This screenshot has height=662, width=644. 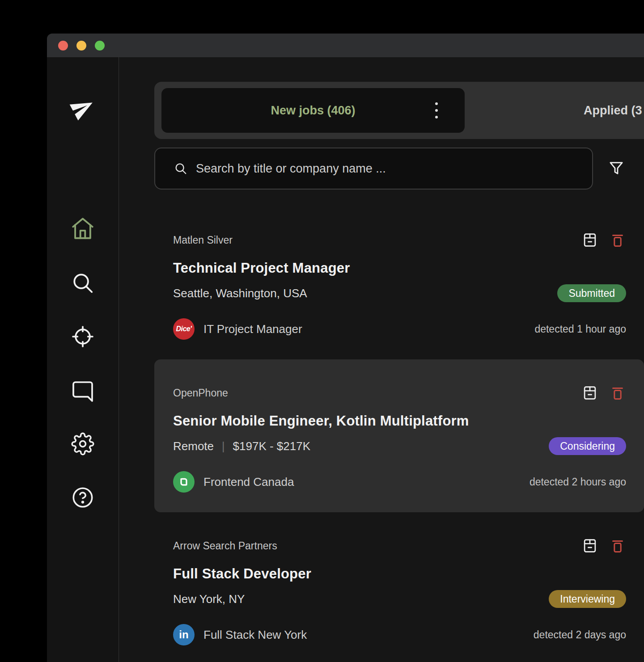 What do you see at coordinates (400, 268) in the screenshot?
I see `job-title: Technical Project Manager` at bounding box center [400, 268].